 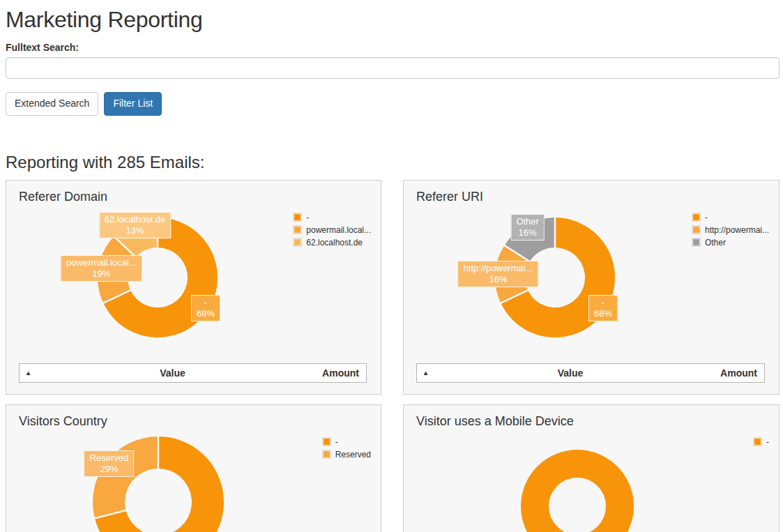 I want to click on panel-title: Referer URI, so click(x=450, y=197).